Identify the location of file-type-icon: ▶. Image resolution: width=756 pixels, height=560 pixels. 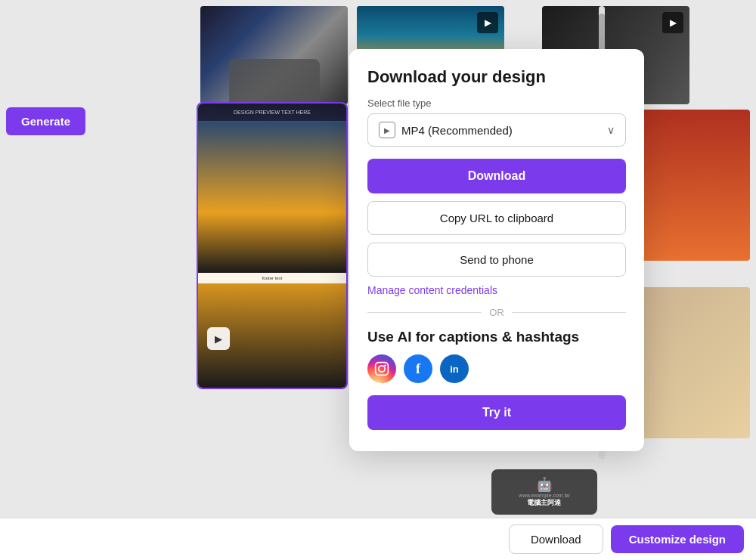
(387, 130).